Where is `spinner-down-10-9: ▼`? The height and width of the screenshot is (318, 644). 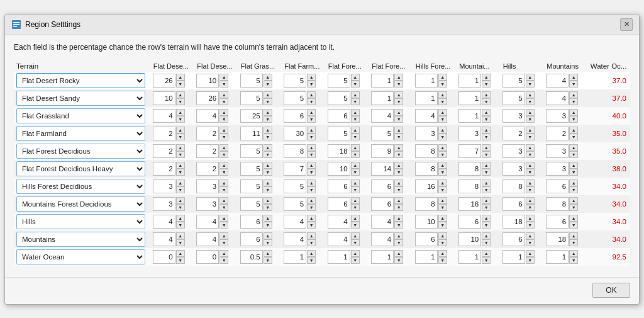
spinner-down-10-9: ▼ is located at coordinates (574, 261).